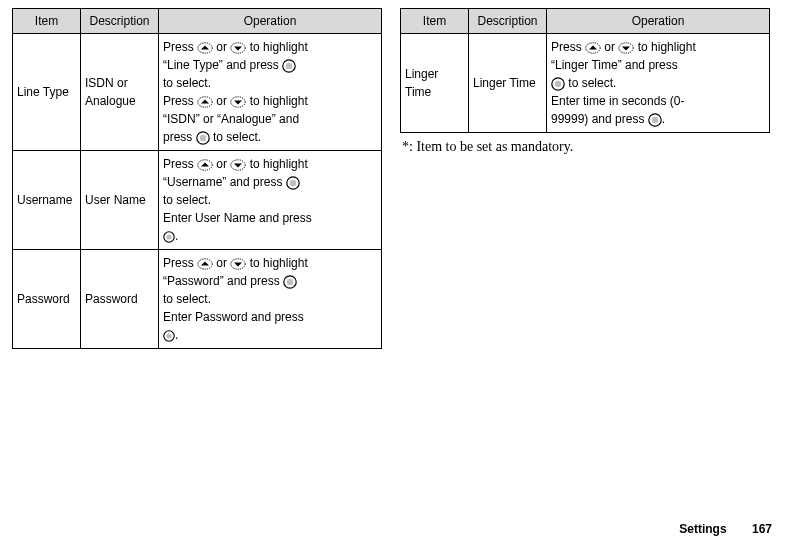 This screenshot has width=792, height=550. Describe the element at coordinates (270, 300) in the screenshot. I see `cell-operation: Press or to highlight “Password” and pre…` at that location.